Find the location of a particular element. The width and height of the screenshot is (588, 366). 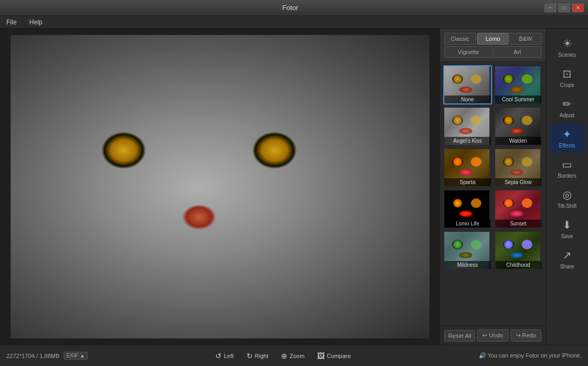

minimize-button: − is located at coordinates (550, 8).